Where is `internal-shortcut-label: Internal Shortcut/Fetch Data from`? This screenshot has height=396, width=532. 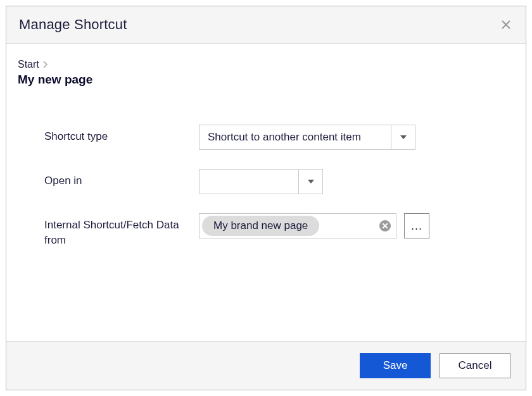 internal-shortcut-label: Internal Shortcut/Fetch Data from is located at coordinates (122, 230).